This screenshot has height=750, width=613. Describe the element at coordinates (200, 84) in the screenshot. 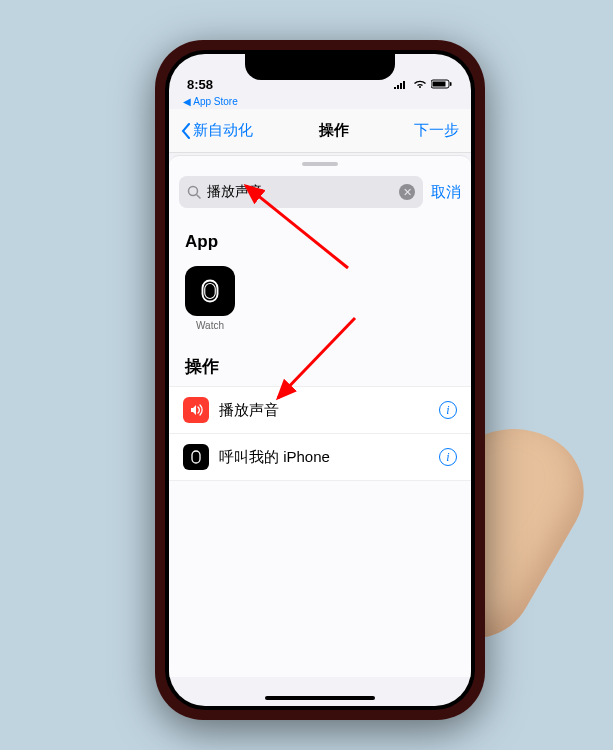

I see `status-time: 8:58` at that location.